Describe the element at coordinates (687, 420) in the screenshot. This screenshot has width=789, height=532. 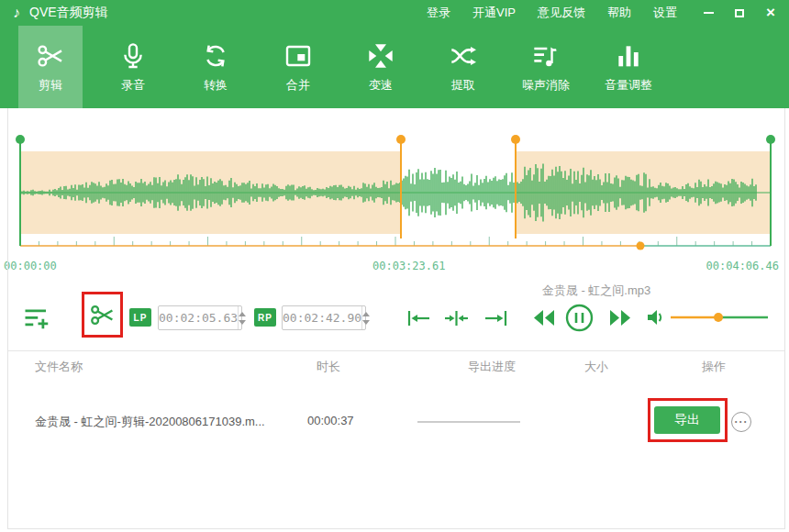
I see `export-button: 导出` at that location.